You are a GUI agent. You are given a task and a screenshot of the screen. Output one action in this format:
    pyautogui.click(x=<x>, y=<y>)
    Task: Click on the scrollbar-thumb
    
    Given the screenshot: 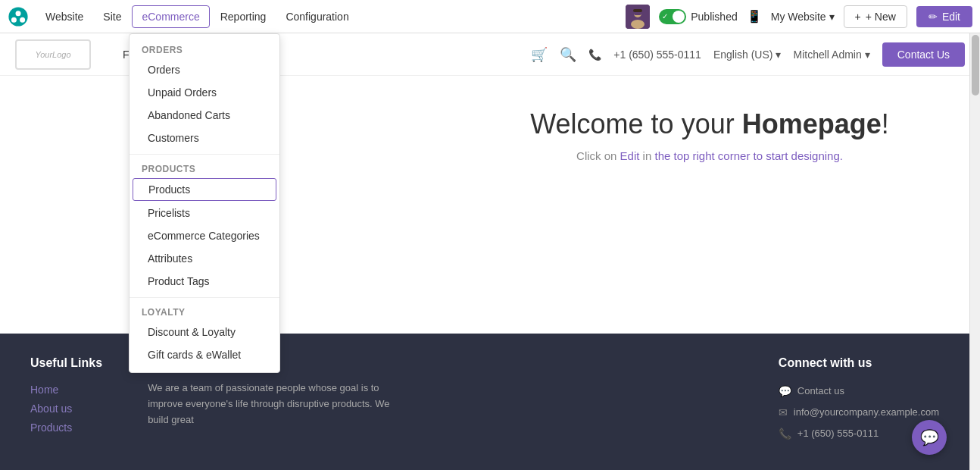 What is the action you would take?
    pyautogui.click(x=975, y=65)
    